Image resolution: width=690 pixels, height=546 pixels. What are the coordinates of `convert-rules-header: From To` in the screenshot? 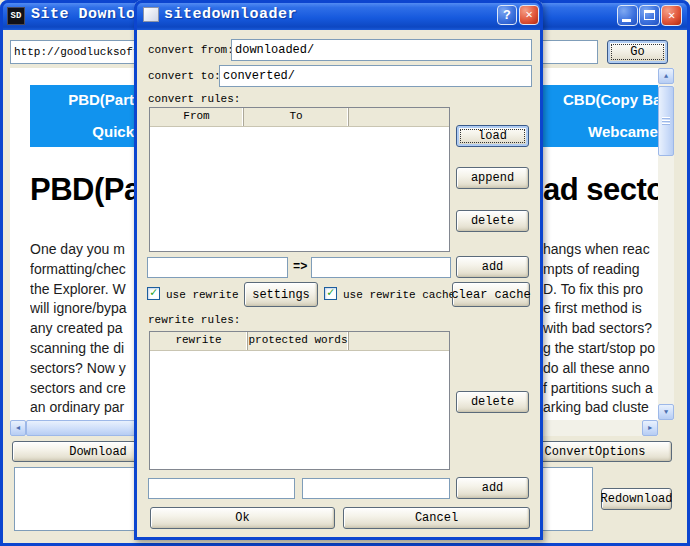 It's located at (300, 118).